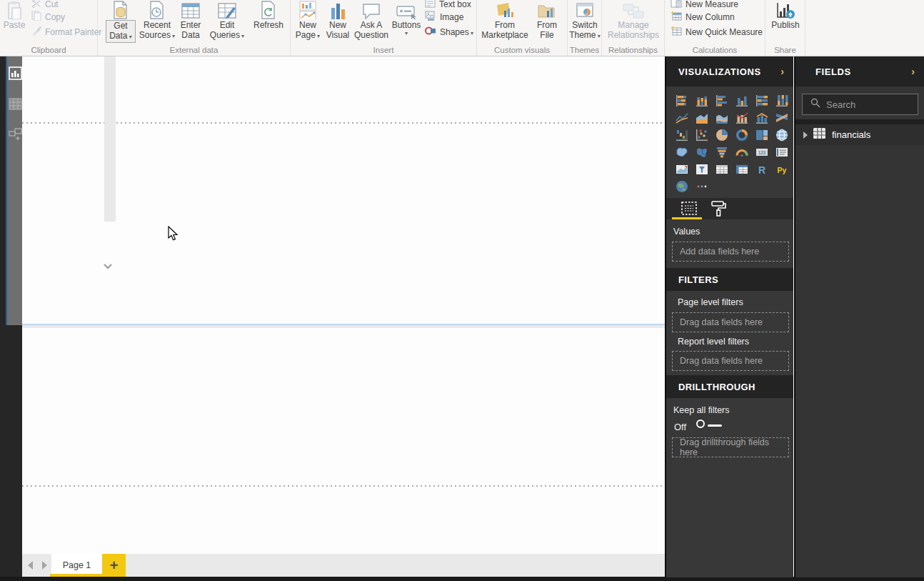 This screenshot has width=924, height=581. What do you see at coordinates (783, 71) in the screenshot?
I see `collapse-visualizations-icon: ›` at bounding box center [783, 71].